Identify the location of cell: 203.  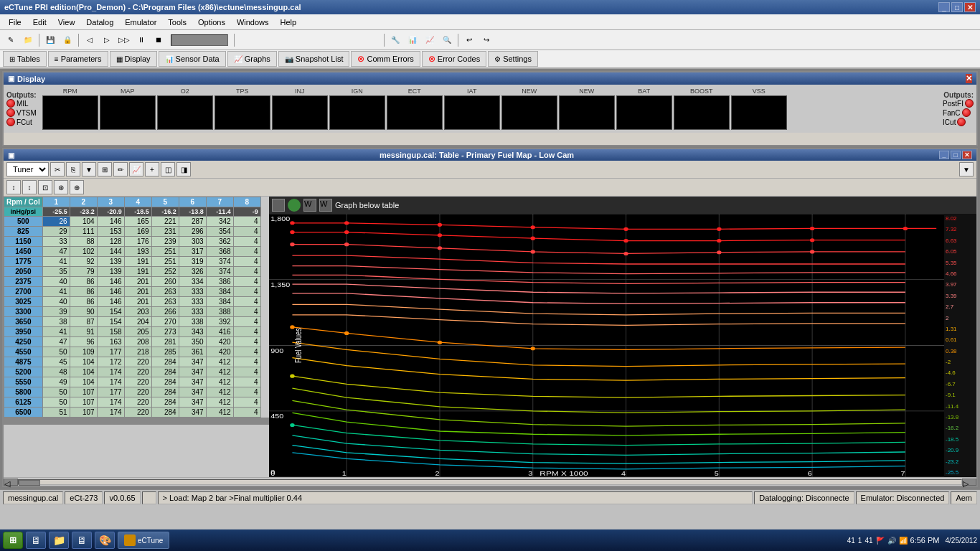
(138, 312).